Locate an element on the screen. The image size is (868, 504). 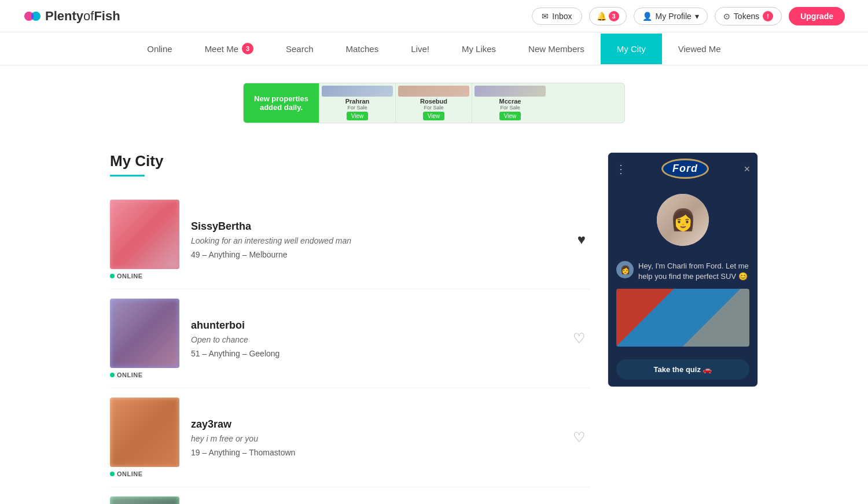
heart-button-2: ♡ is located at coordinates (579, 339).